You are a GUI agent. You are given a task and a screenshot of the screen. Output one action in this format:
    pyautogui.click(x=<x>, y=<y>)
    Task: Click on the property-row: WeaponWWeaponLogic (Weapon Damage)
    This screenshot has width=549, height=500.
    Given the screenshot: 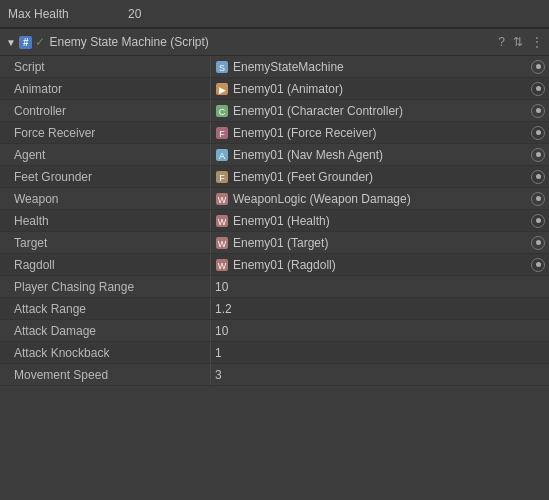 What is the action you would take?
    pyautogui.click(x=274, y=199)
    